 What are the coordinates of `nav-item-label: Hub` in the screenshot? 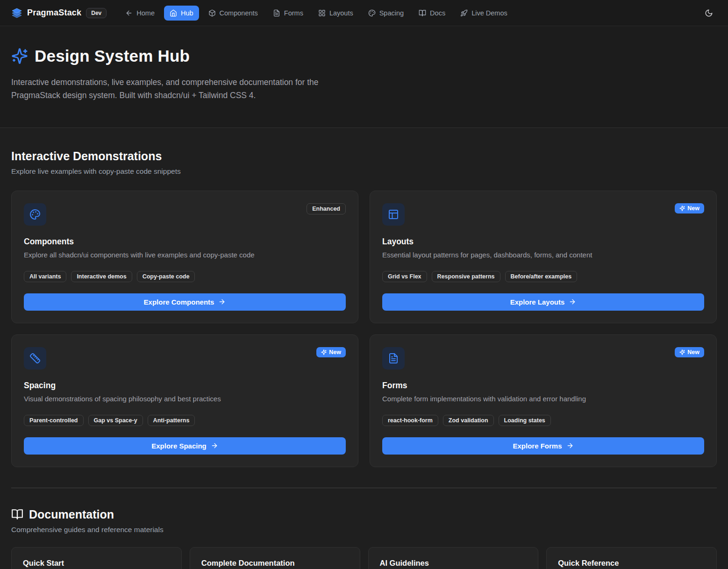 It's located at (187, 13).